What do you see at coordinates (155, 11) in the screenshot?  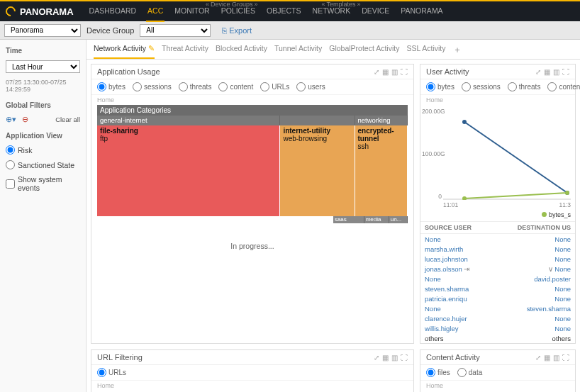 I see `nav-acc: ACC` at bounding box center [155, 11].